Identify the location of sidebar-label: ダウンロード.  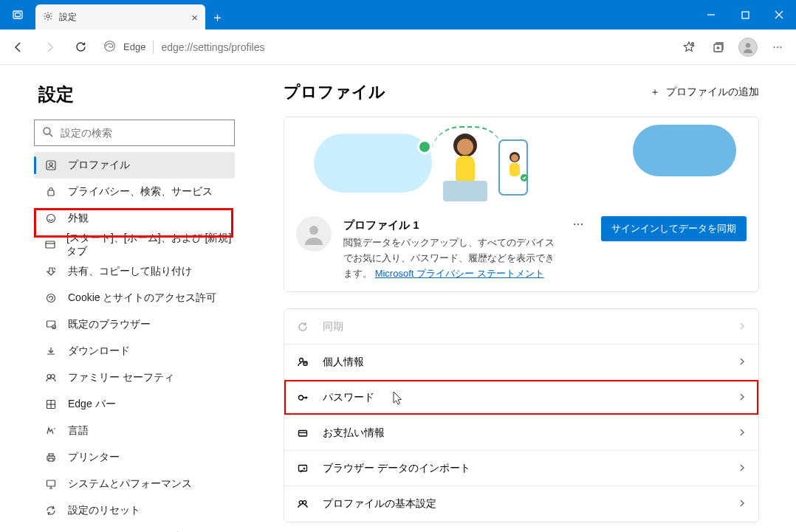
(99, 351).